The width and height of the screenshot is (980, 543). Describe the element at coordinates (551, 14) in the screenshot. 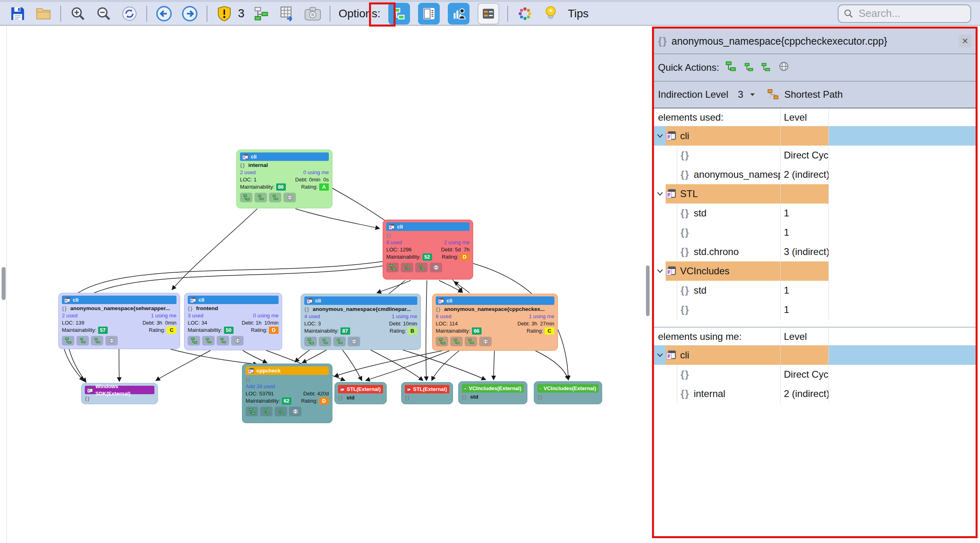

I see `tips-button` at that location.